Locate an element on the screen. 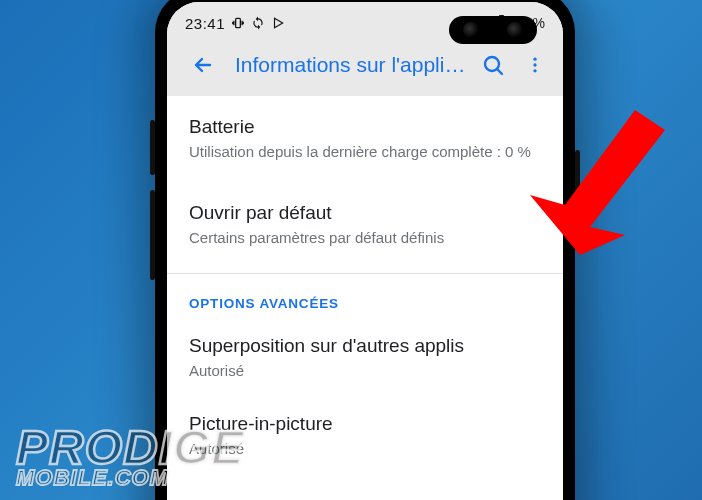 The height and width of the screenshot is (500, 702). camera-cutout is located at coordinates (493, 30).